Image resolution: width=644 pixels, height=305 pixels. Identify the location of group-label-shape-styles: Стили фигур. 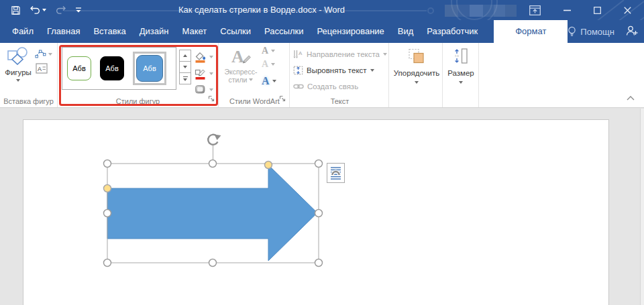
(138, 101).